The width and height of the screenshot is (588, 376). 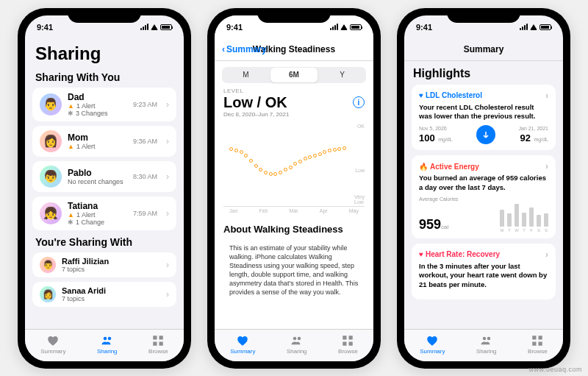 I want to click on contact-name: Dad, so click(x=97, y=97).